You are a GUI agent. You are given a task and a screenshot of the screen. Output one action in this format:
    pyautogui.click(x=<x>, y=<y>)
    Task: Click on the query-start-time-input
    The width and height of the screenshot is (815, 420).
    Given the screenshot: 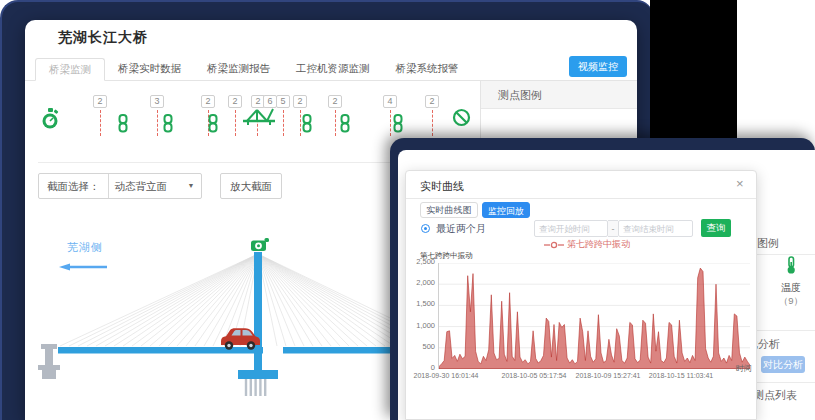 What is the action you would take?
    pyautogui.click(x=571, y=228)
    